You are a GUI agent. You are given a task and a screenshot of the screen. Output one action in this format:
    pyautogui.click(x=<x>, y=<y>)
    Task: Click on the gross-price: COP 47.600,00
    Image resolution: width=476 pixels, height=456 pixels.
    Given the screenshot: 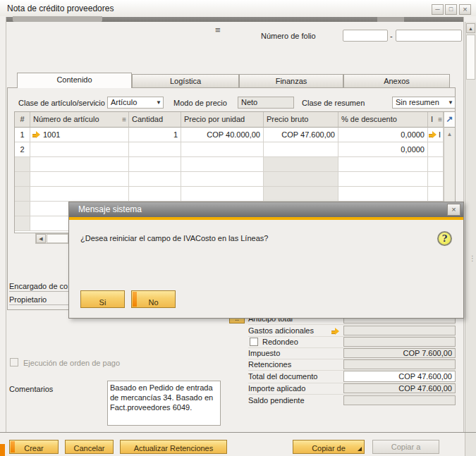 What is the action you would take?
    pyautogui.click(x=308, y=135)
    